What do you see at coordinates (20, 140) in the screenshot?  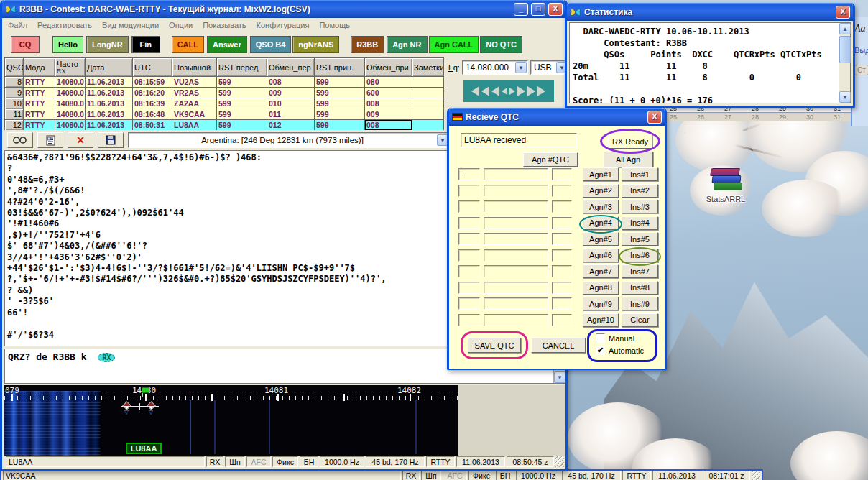 I see `search-log-button` at bounding box center [20, 140].